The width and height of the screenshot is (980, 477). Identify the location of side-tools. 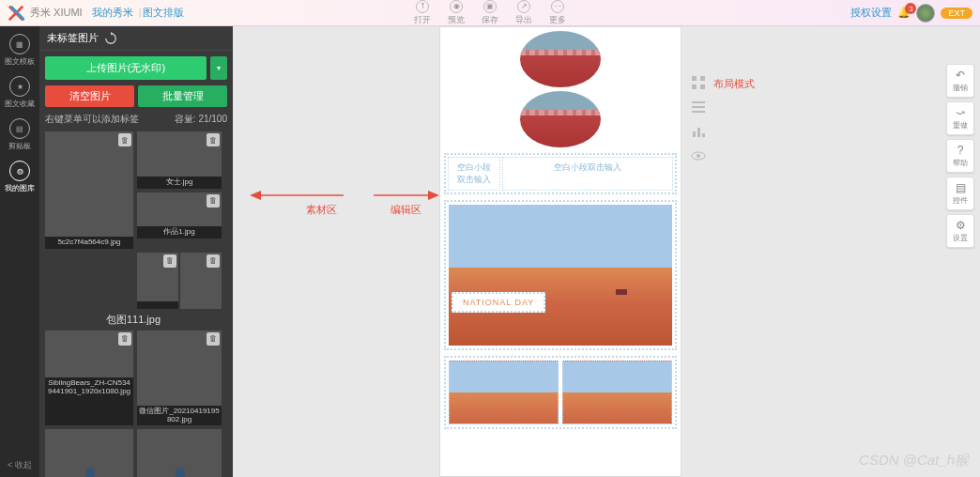
(698, 119).